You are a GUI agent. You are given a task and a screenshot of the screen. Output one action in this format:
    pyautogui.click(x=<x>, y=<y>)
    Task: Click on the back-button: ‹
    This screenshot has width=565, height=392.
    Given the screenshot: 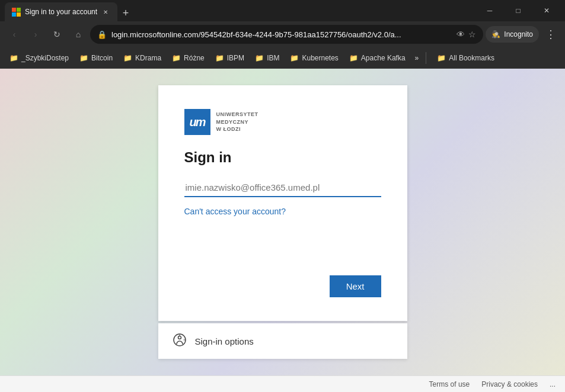 What is the action you would take?
    pyautogui.click(x=14, y=34)
    